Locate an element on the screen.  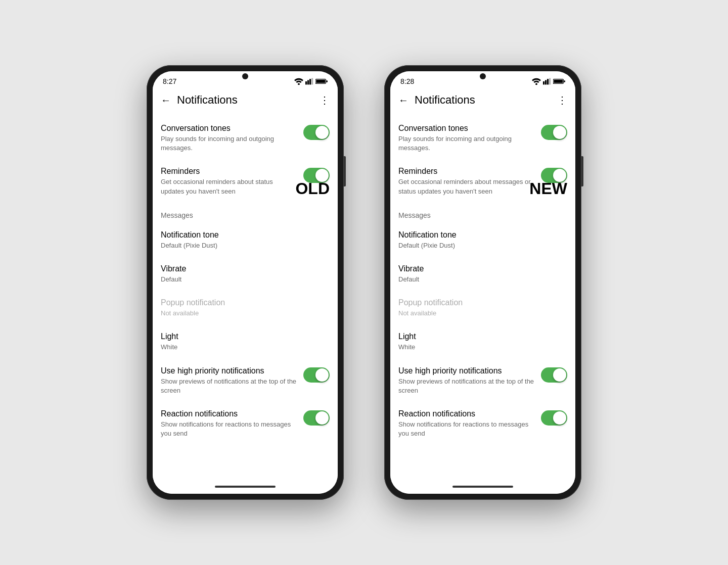
setting-text: LightWhite is located at coordinates (245, 342).